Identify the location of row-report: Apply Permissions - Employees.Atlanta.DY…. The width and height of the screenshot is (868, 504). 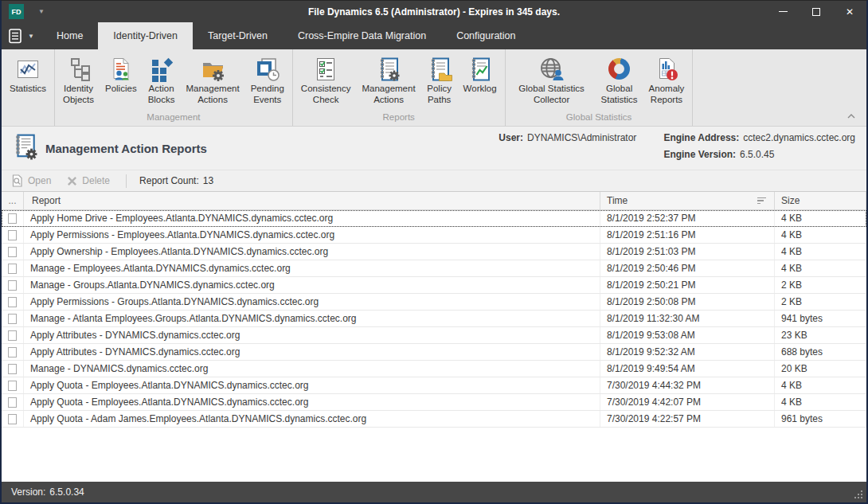
(312, 235).